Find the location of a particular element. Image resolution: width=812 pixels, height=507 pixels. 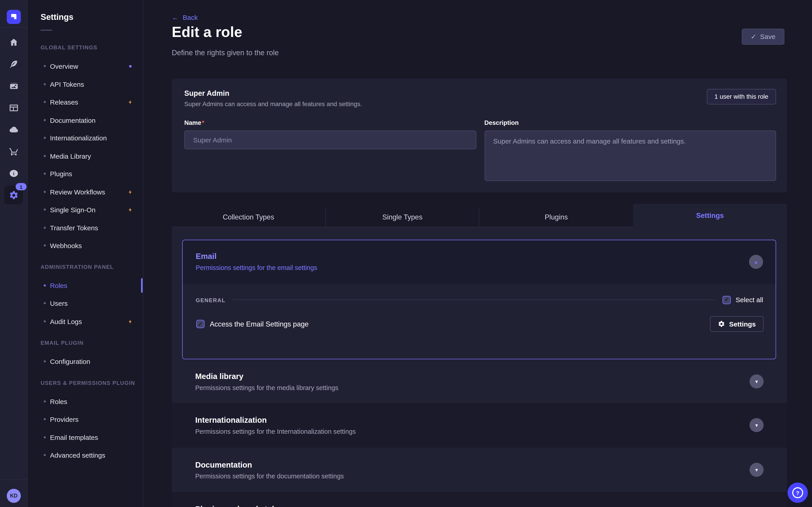

description-field-group: Description Super Admins can access and … is located at coordinates (630, 150).